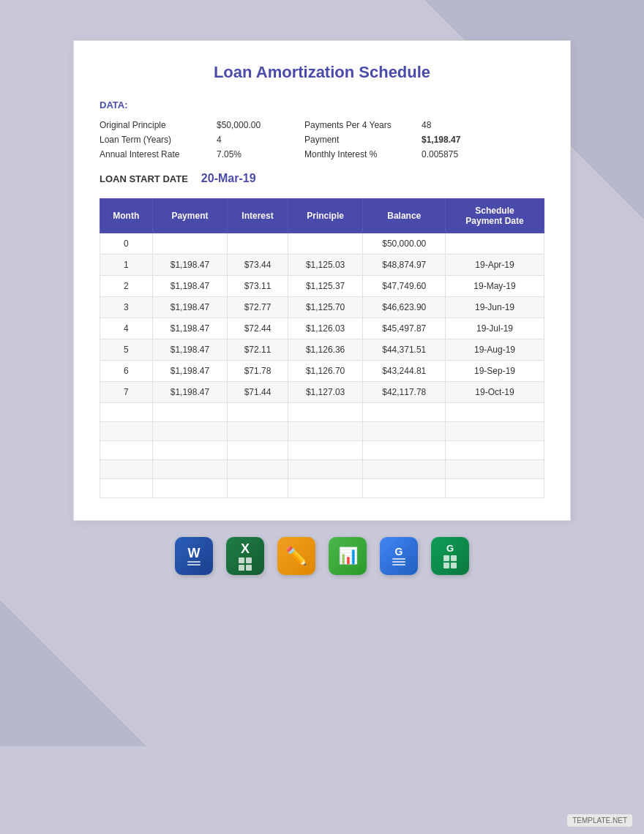 This screenshot has width=644, height=834. Describe the element at coordinates (404, 372) in the screenshot. I see `cell-balance: $43,244.81` at that location.